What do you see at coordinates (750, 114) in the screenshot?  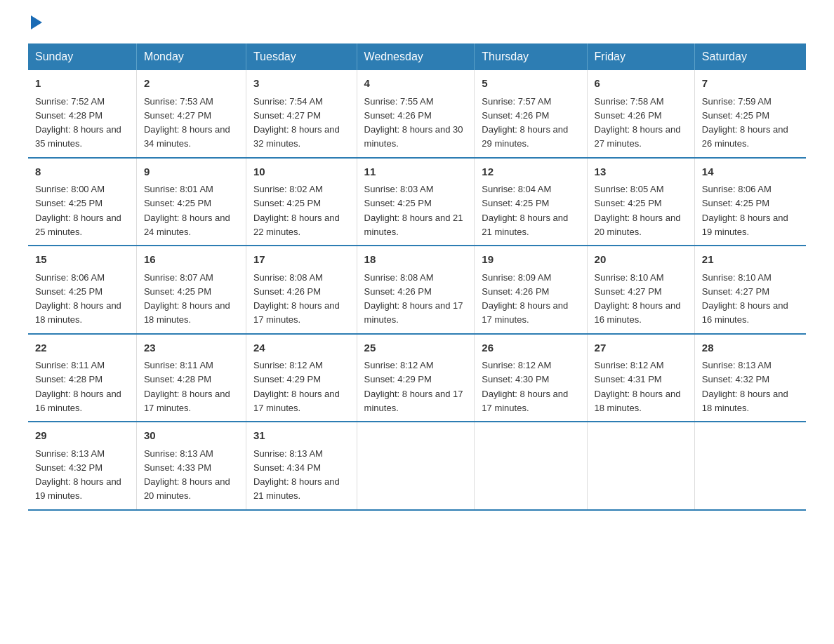 I see `calendar-cell: 7Sunrise: 7:59 AMSunset: 4:25 PMDaylight…` at bounding box center [750, 114].